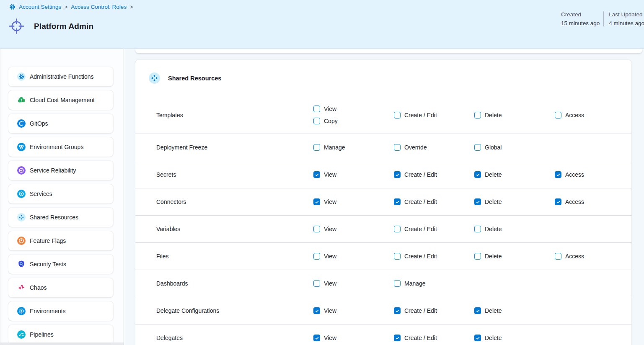 This screenshot has width=644, height=345. Describe the element at coordinates (235, 256) in the screenshot. I see `resource-label: Files` at that location.